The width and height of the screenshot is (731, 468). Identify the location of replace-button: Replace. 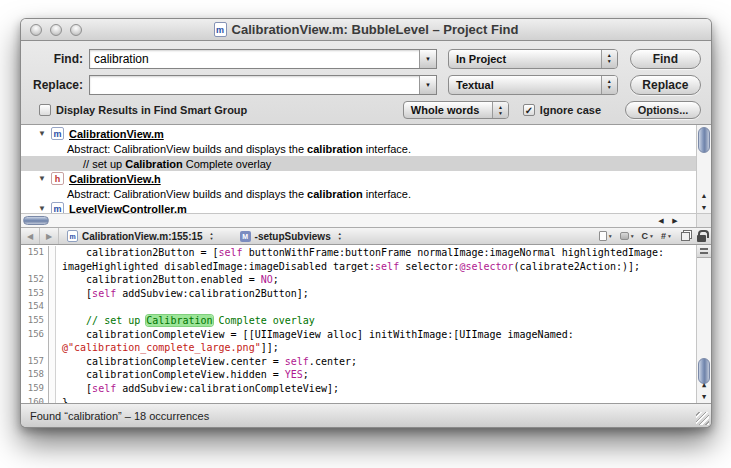
(666, 85).